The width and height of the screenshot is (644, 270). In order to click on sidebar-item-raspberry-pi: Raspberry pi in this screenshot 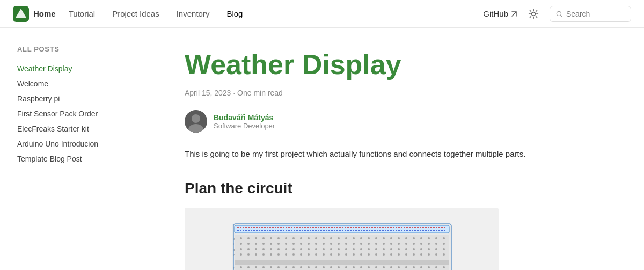, I will do `click(77, 99)`.